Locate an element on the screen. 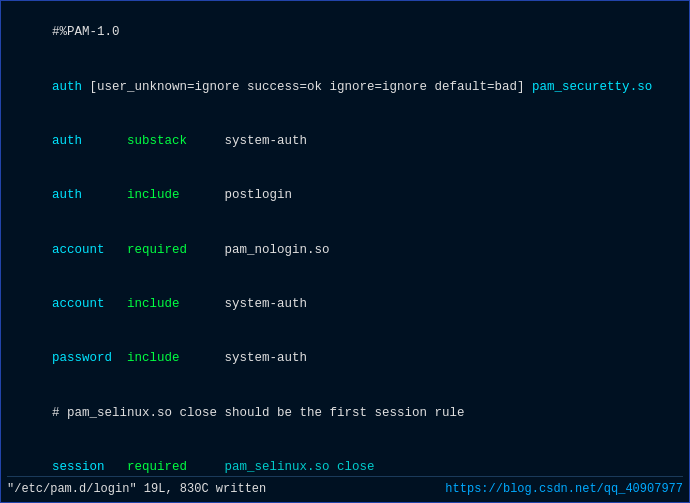  code-line-4: auth include postlogin is located at coordinates (345, 195).